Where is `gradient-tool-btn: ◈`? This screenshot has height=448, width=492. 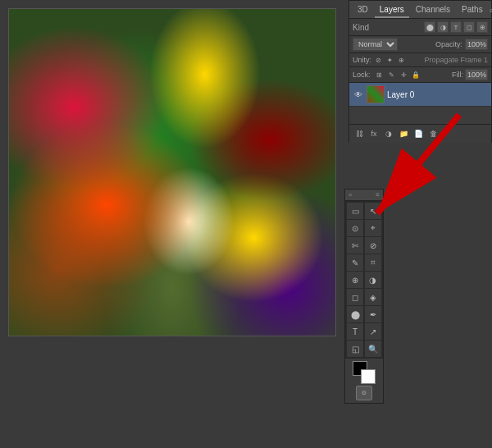 gradient-tool-btn: ◈ is located at coordinates (373, 297).